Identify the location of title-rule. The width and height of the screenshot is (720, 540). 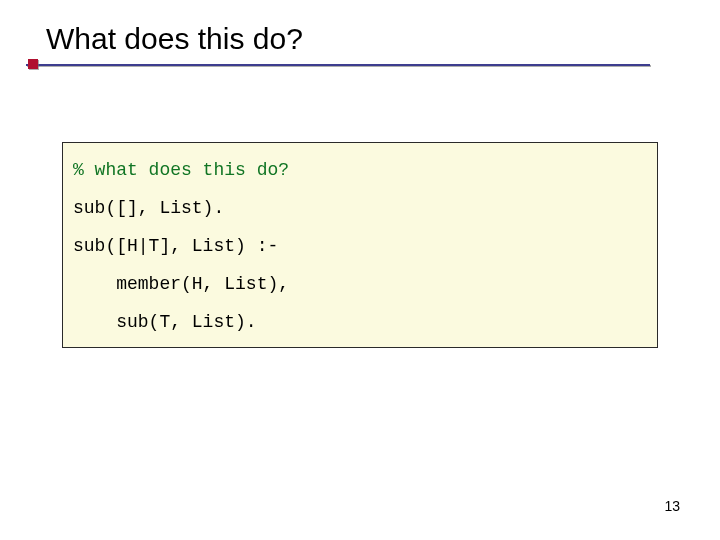
(353, 67).